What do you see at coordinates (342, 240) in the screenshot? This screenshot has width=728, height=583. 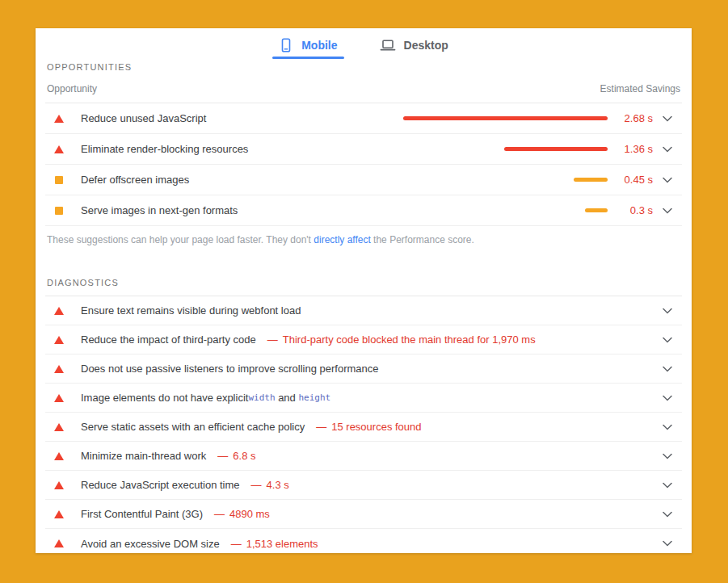 I see `directly-affect-link: directly affect` at bounding box center [342, 240].